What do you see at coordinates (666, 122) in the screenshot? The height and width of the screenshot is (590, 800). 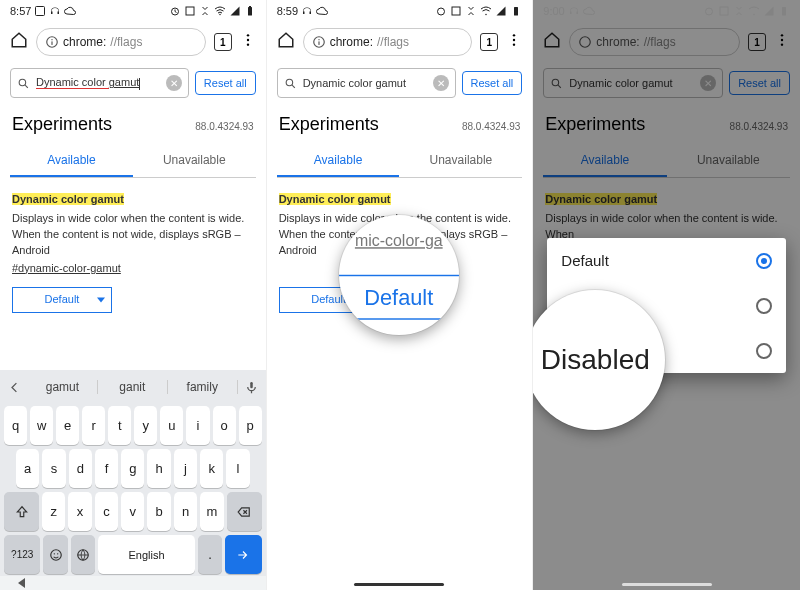 I see `page-header: Experiments 88.0.4324.93` at bounding box center [666, 122].